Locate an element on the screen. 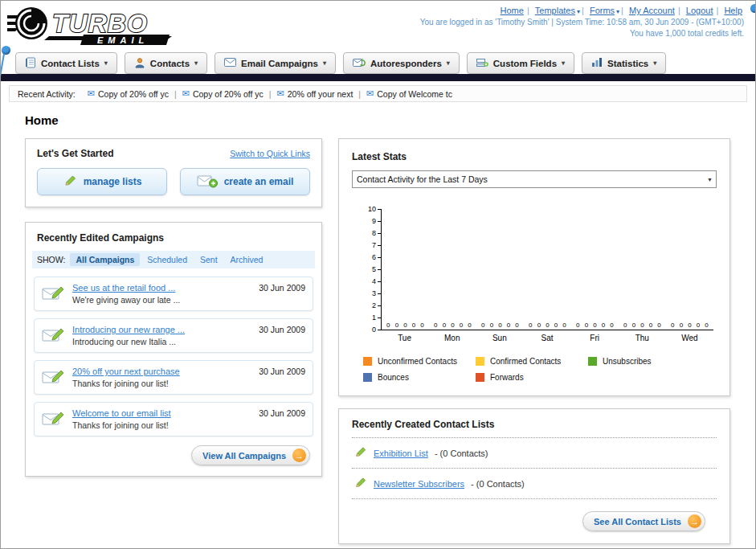  contact-list-item: Exhibition List - (0 Contacts) is located at coordinates (534, 453).